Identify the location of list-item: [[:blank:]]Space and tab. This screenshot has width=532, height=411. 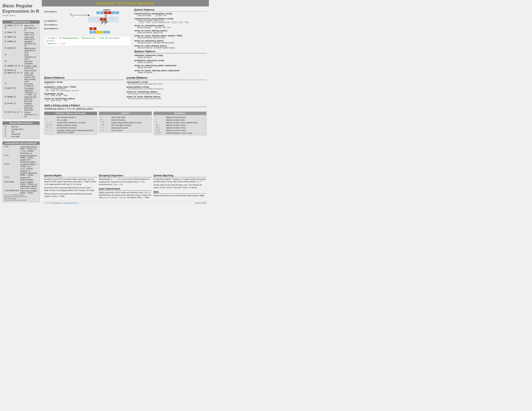
(21, 70).